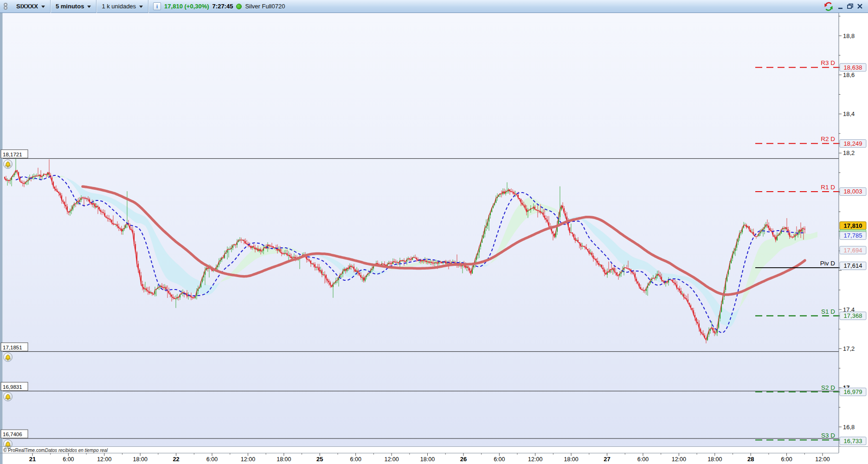  What do you see at coordinates (70, 6) in the screenshot?
I see `timeframe-label: 5 minutos` at bounding box center [70, 6].